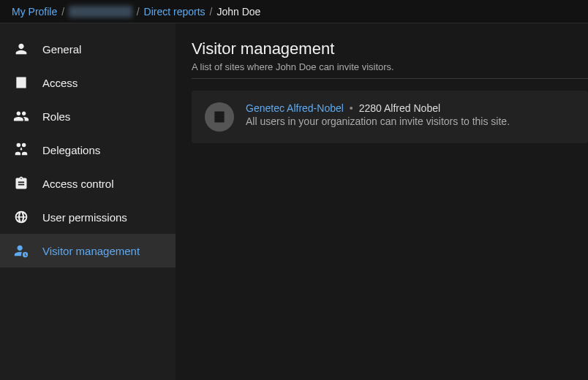 This screenshot has height=380, width=588. What do you see at coordinates (295, 108) in the screenshot?
I see `site-name-link: Genetec Alfred-Nobel` at bounding box center [295, 108].